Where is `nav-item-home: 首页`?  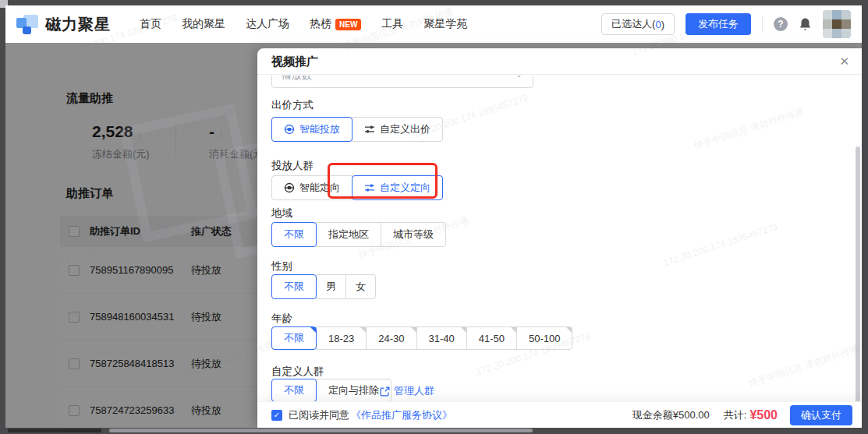
nav-item-home: 首页 is located at coordinates (151, 24).